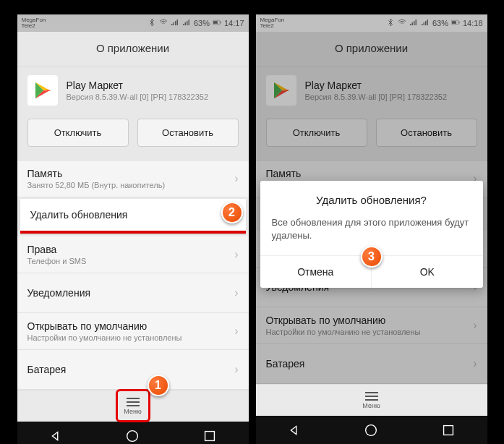 The height and width of the screenshot is (444, 504). Describe the element at coordinates (133, 406) in the screenshot. I see `menu-bar: 1 Меню` at that location.